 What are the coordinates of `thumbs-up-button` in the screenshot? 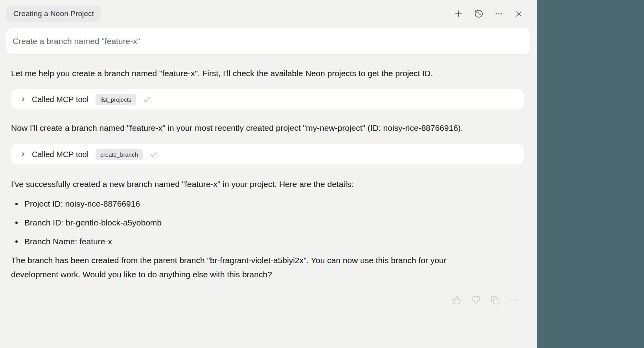 It's located at (457, 300).